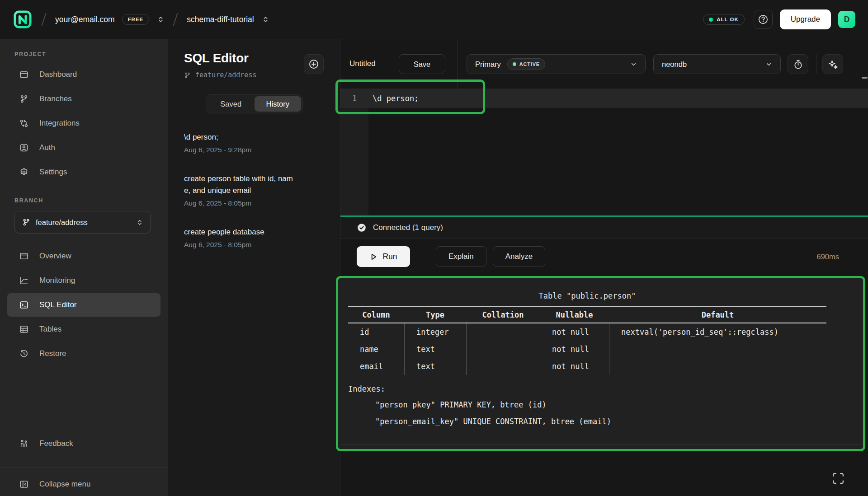 The width and height of the screenshot is (868, 496). I want to click on sidebar-item-settings: Settings, so click(84, 172).